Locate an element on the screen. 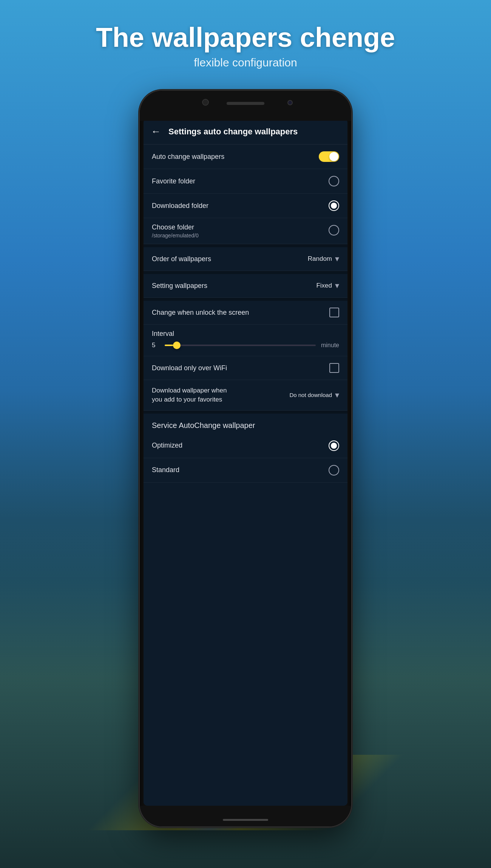 The image size is (491, 868). downloaded-folder-radio is located at coordinates (334, 206).